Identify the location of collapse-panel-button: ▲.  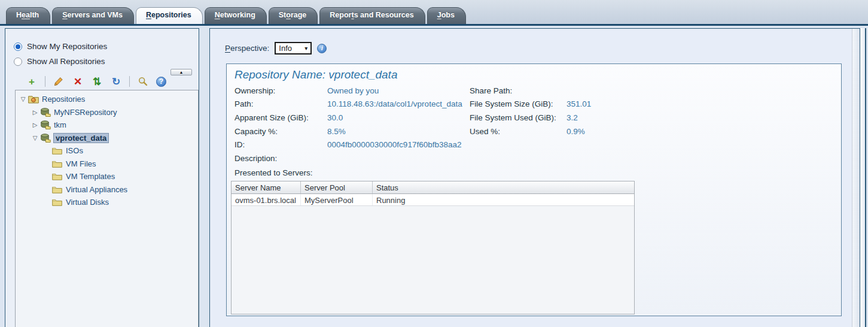
(181, 72).